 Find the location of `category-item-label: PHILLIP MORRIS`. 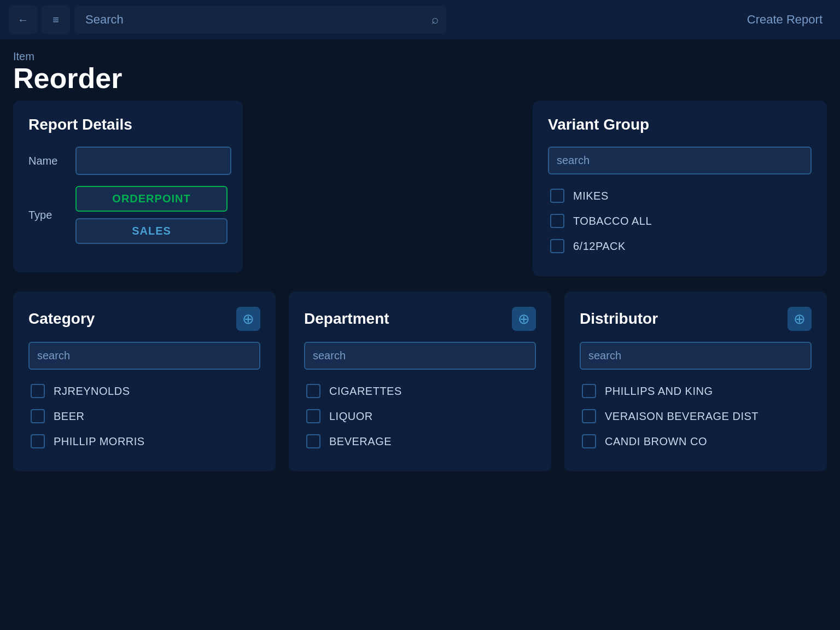

category-item-label: PHILLIP MORRIS is located at coordinates (100, 442).